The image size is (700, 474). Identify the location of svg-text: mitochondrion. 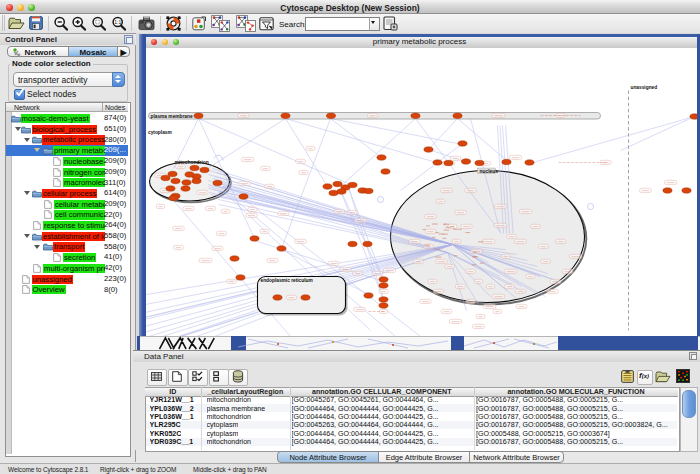
(191, 162).